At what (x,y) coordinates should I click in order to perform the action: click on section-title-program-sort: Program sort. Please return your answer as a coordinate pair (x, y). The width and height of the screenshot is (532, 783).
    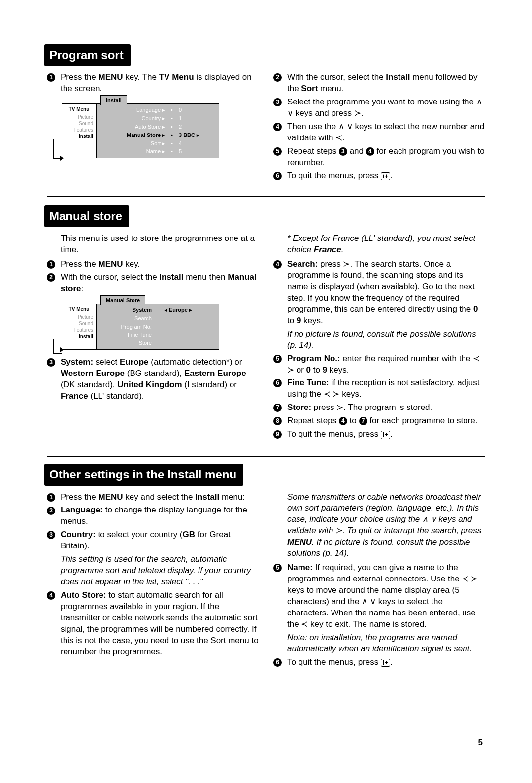
    Looking at the image, I should click on (88, 55).